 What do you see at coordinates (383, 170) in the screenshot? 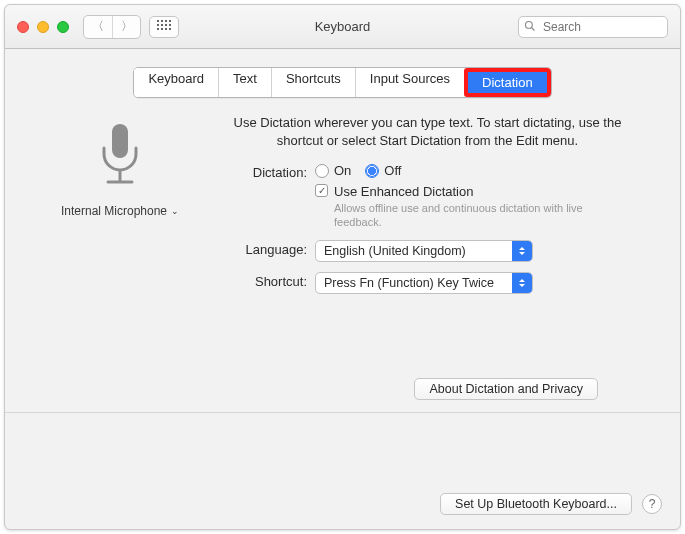
I see `dictation-off-option: Off` at bounding box center [383, 170].